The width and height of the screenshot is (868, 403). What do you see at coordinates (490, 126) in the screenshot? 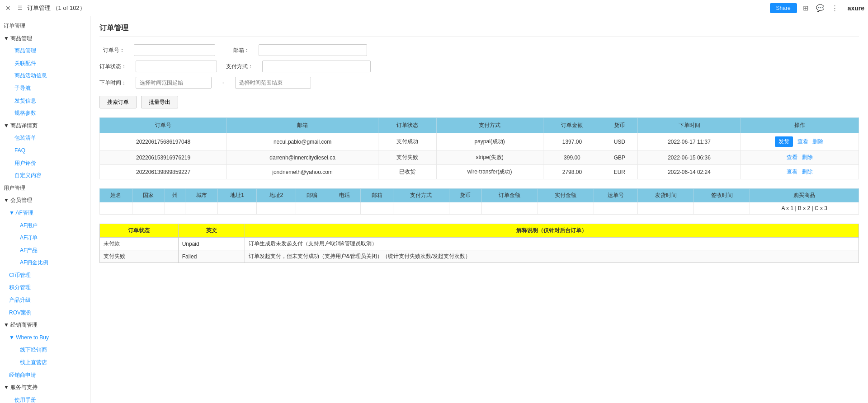
I see `col-header-payment: 支付方式` at bounding box center [490, 126].